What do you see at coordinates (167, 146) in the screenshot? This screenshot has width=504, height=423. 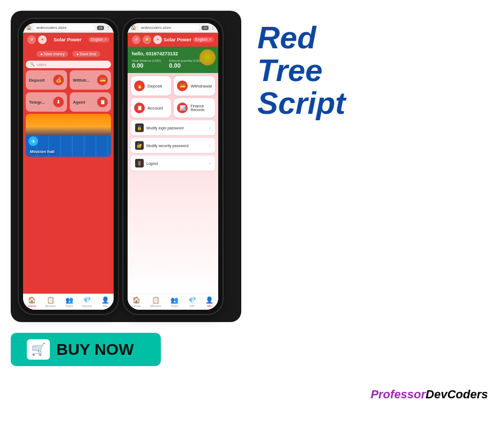 I see `menu-security-label: Modify security password` at bounding box center [167, 146].